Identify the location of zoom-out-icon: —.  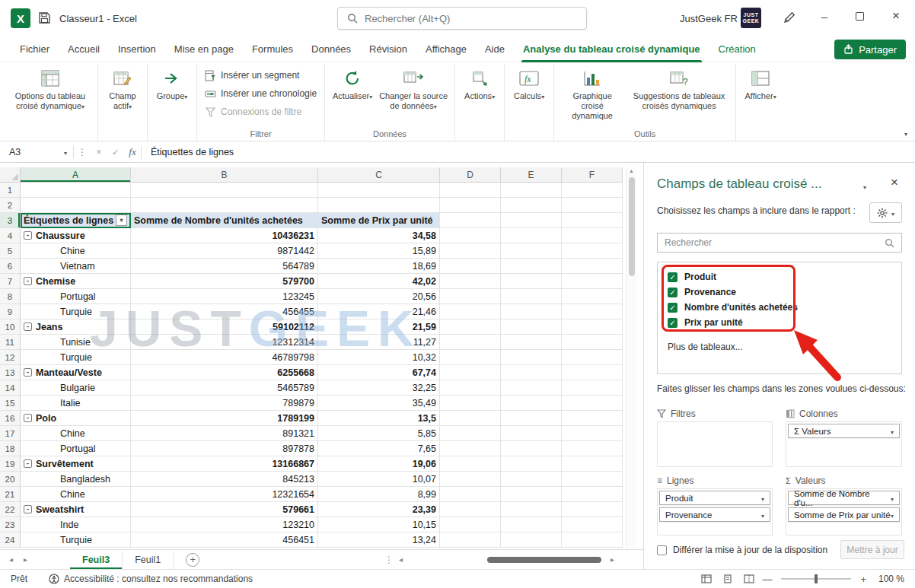
(767, 580).